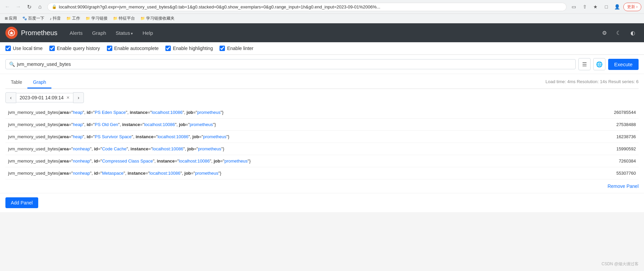 This screenshot has height=271, width=644. I want to click on remove-panel-link: Remove Panel, so click(623, 186).